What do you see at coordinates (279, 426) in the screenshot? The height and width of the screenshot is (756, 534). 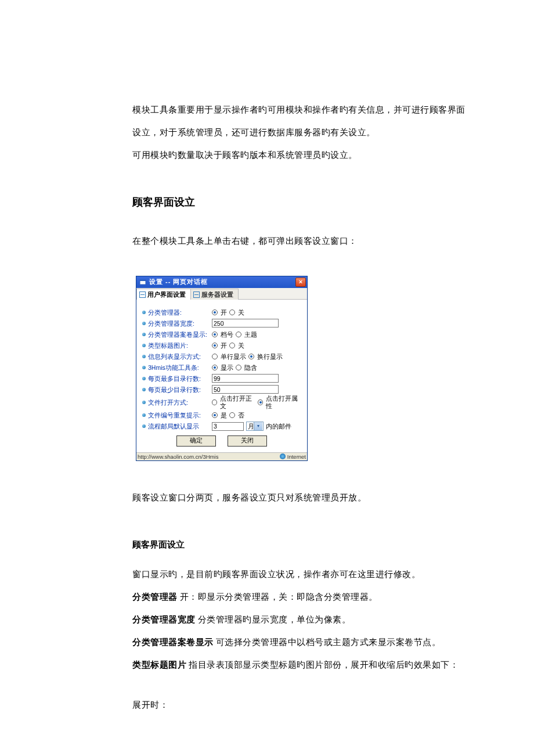 I see `suffix-label: 内的邮件` at bounding box center [279, 426].